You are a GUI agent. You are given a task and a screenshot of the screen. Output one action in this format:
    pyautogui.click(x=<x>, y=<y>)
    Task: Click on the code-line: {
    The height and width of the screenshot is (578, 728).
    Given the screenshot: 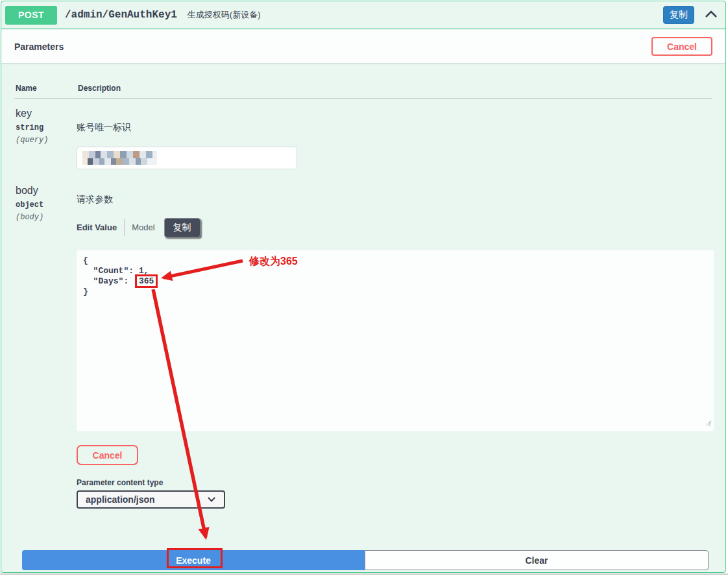 What is the action you would take?
    pyautogui.click(x=395, y=261)
    